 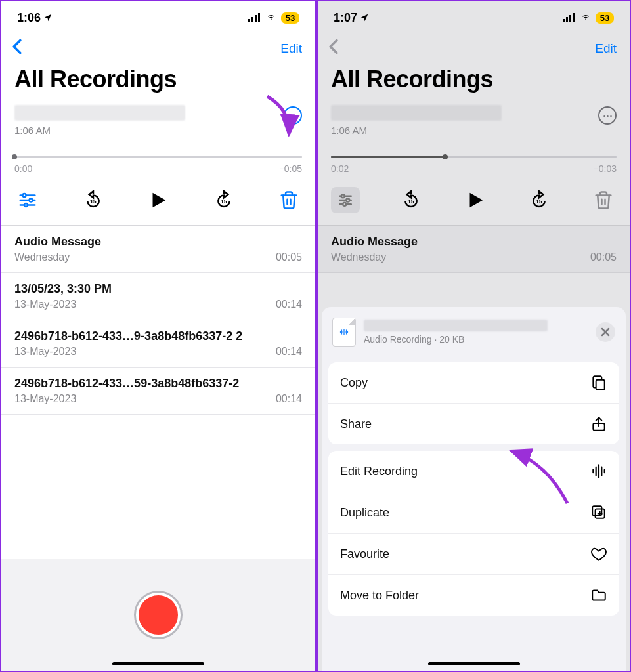 I want to click on time-elapsed: 0:02, so click(x=340, y=169).